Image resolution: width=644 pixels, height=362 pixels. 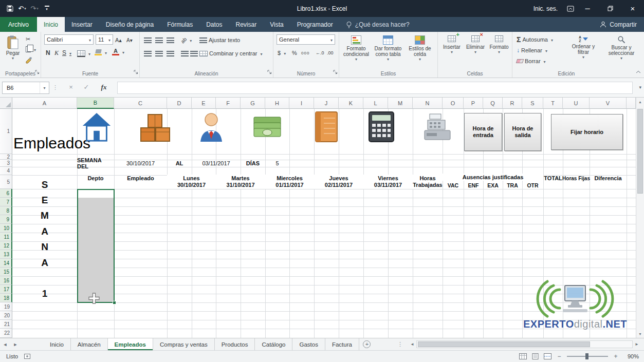 What do you see at coordinates (96, 163) in the screenshot?
I see `cell-semana-del: SEMANA DEL` at bounding box center [96, 163].